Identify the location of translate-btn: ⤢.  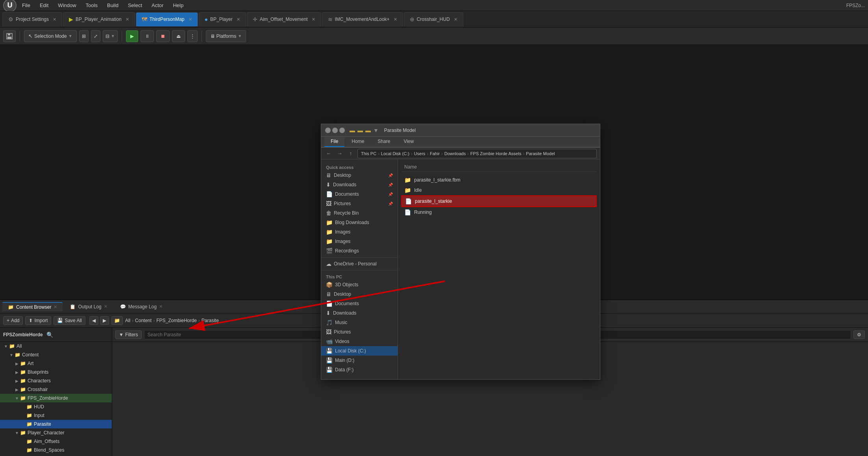
(96, 36).